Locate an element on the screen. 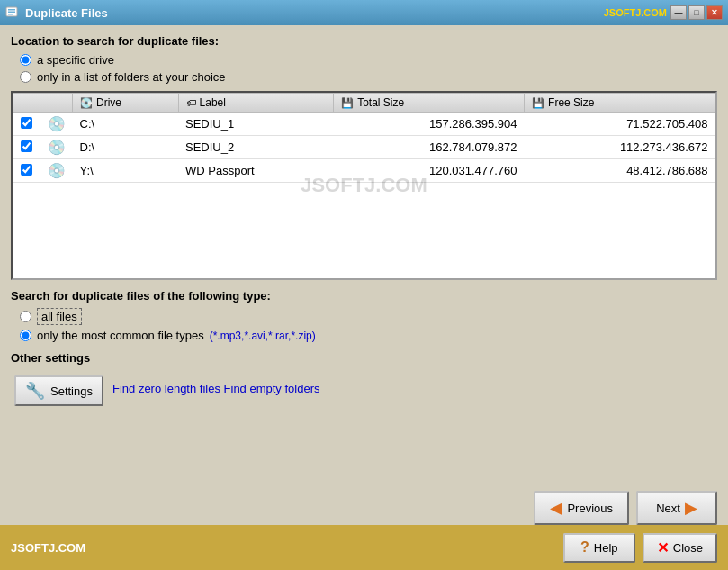  col-total-header: 💾 Total Size is located at coordinates (429, 103).